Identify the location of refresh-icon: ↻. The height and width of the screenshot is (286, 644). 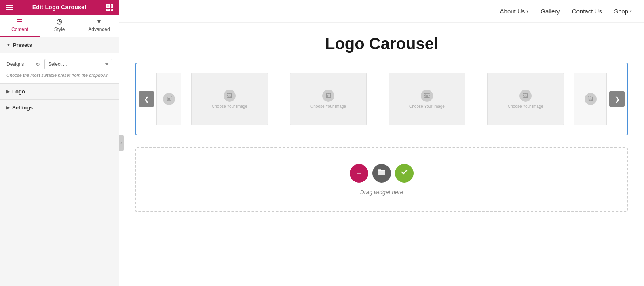
(38, 64).